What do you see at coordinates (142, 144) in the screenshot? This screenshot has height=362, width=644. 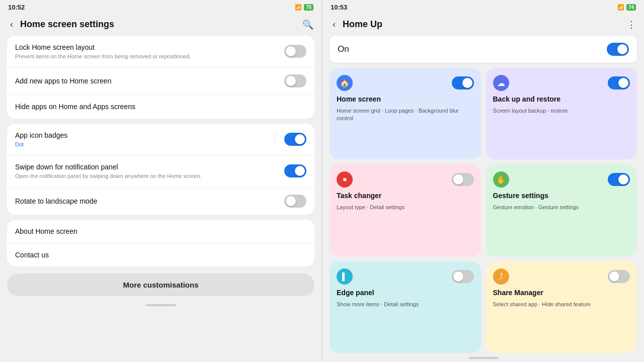 I see `app-badges-sub: Dot` at bounding box center [142, 144].